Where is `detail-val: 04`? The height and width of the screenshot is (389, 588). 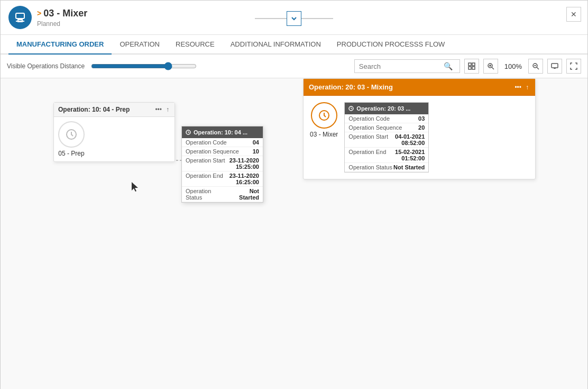 detail-val: 04 is located at coordinates (256, 142).